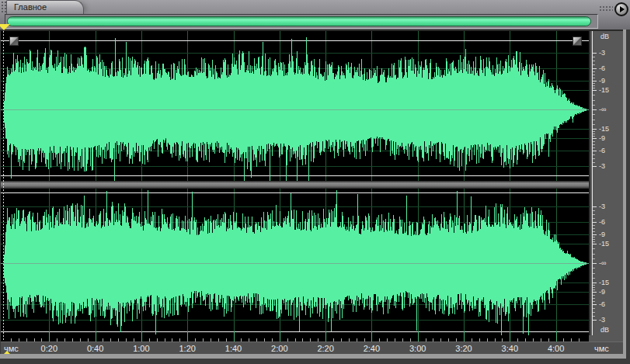  What do you see at coordinates (301, 22) in the screenshot?
I see `navigator-track` at bounding box center [301, 22].